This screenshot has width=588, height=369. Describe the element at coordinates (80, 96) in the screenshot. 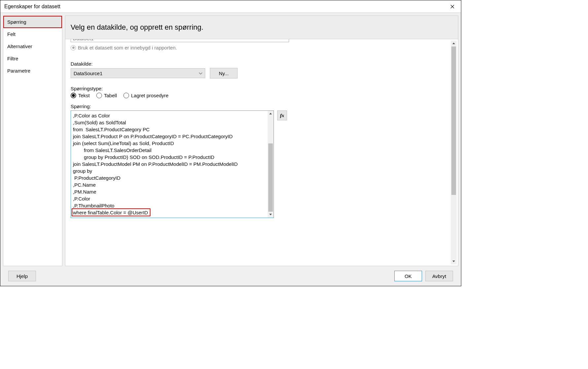

I see `qtype-option-tekst: Tekst` at that location.